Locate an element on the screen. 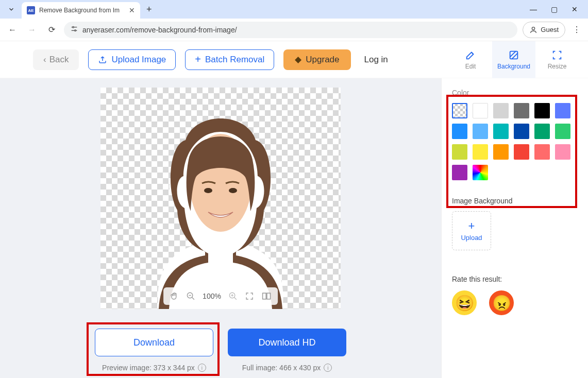  color-swatch-rainbow is located at coordinates (480, 173).